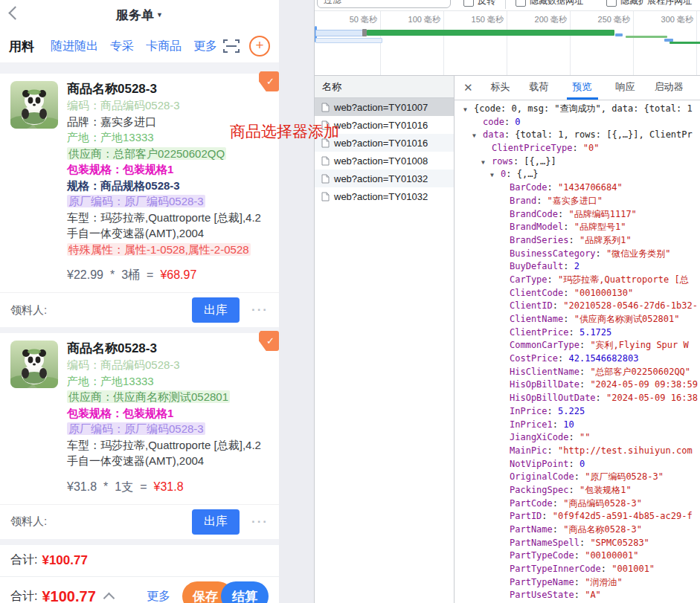 This screenshot has height=603, width=700. Describe the element at coordinates (577, 373) in the screenshot. I see `json-tree-line: HisClientName: "总部客户02250602QQ"` at that location.